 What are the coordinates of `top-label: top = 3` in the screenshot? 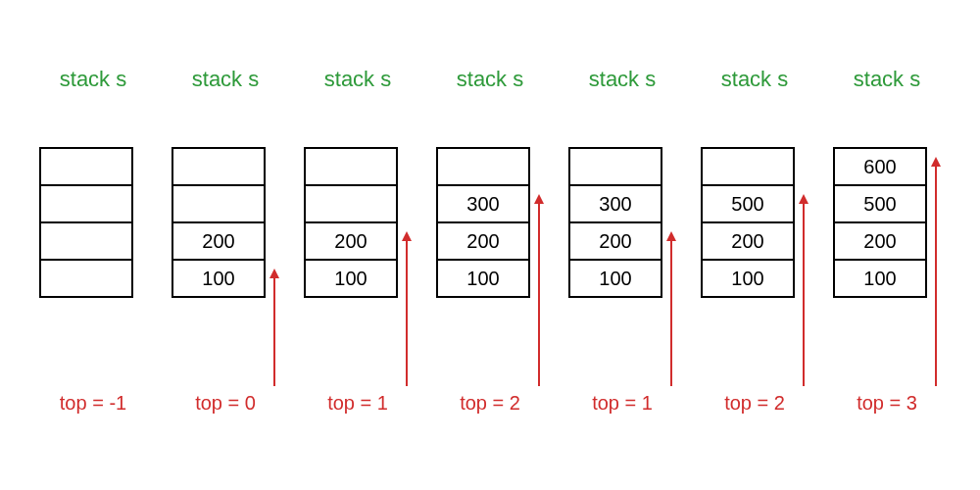 It's located at (887, 404).